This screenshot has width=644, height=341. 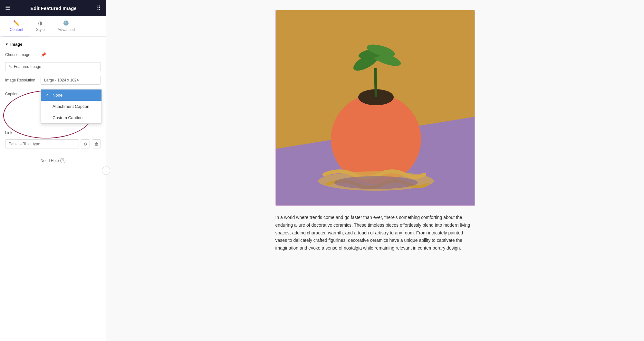 I want to click on caption-none-label: None, so click(x=57, y=95).